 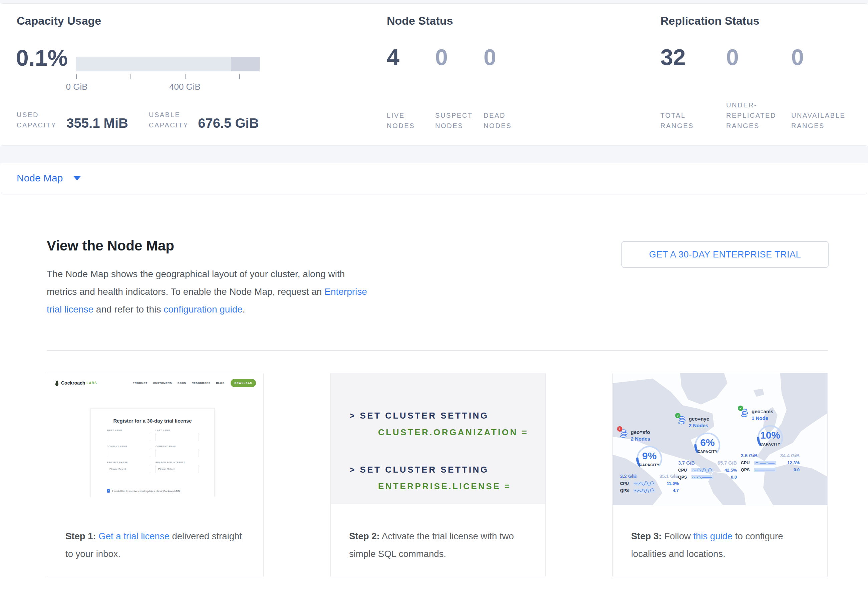 I want to click on capacity-percent: 9%, so click(x=649, y=456).